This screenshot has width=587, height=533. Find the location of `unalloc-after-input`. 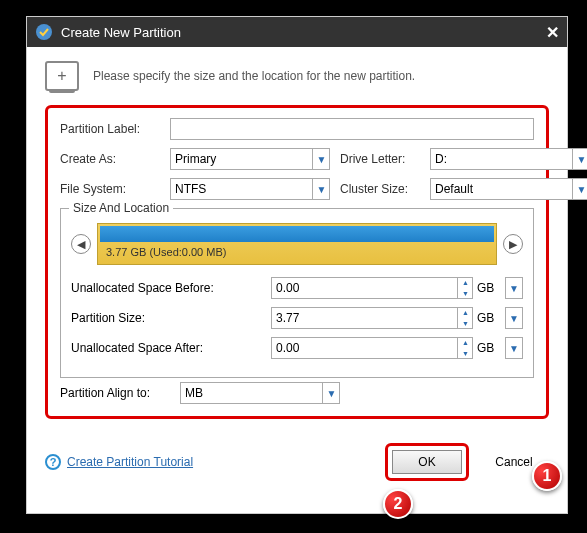

unalloc-after-input is located at coordinates (372, 348).